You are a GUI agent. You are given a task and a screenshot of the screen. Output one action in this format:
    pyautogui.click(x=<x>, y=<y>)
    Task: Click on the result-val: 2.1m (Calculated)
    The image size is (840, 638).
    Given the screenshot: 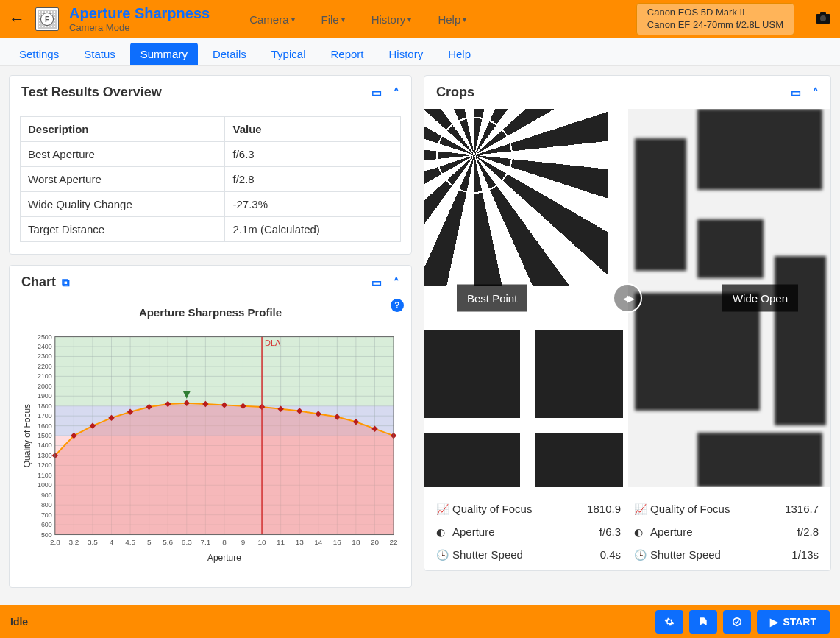 What is the action you would take?
    pyautogui.click(x=313, y=230)
    